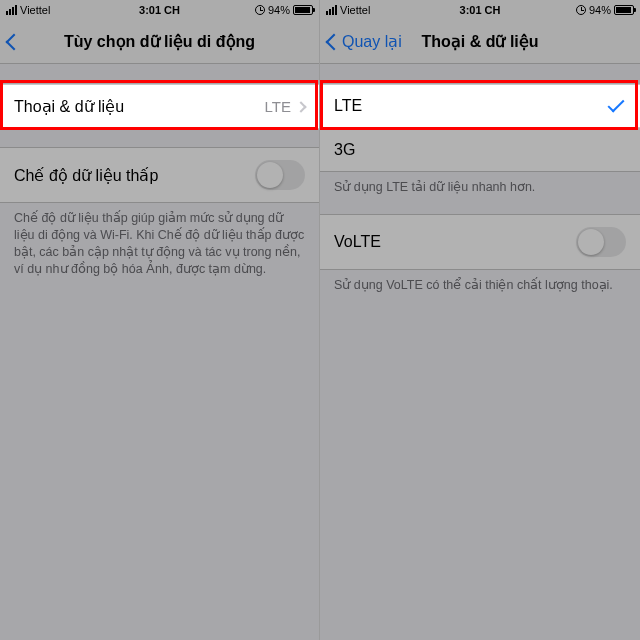 The width and height of the screenshot is (640, 640). What do you see at coordinates (160, 106) in the screenshot?
I see `row-voice-and-data: Thoại & dữ liệu LTE` at bounding box center [160, 106].